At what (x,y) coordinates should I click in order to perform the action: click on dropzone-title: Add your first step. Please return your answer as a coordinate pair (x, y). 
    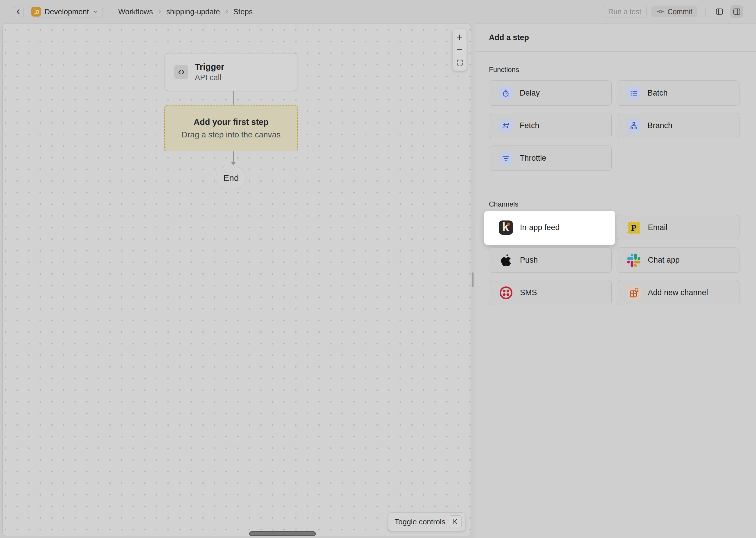
    Looking at the image, I should click on (231, 122).